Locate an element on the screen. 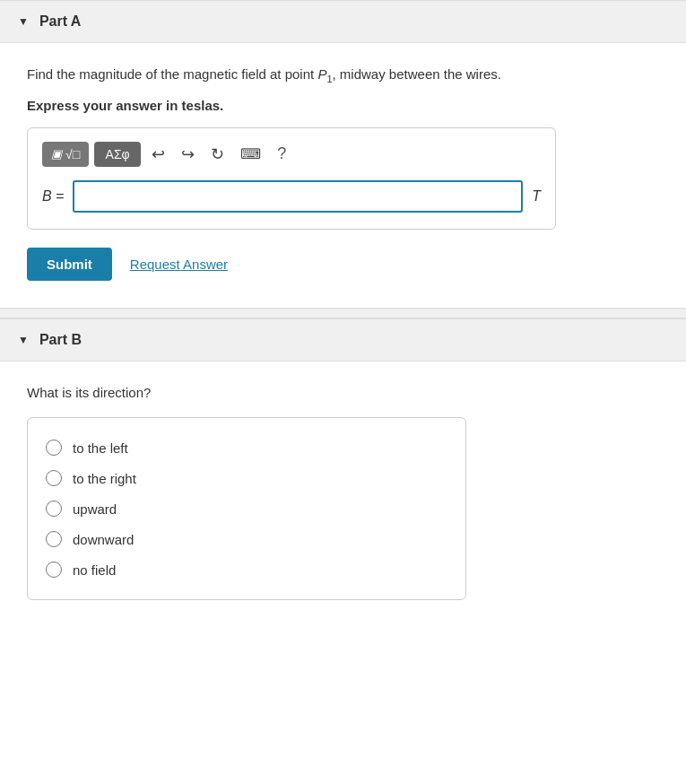  radio-right-label: to the right is located at coordinates (104, 479).